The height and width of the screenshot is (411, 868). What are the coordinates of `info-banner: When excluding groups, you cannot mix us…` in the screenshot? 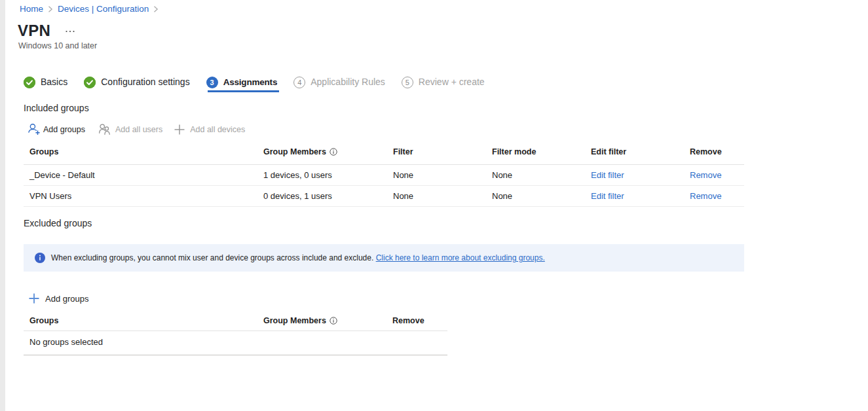 It's located at (384, 258).